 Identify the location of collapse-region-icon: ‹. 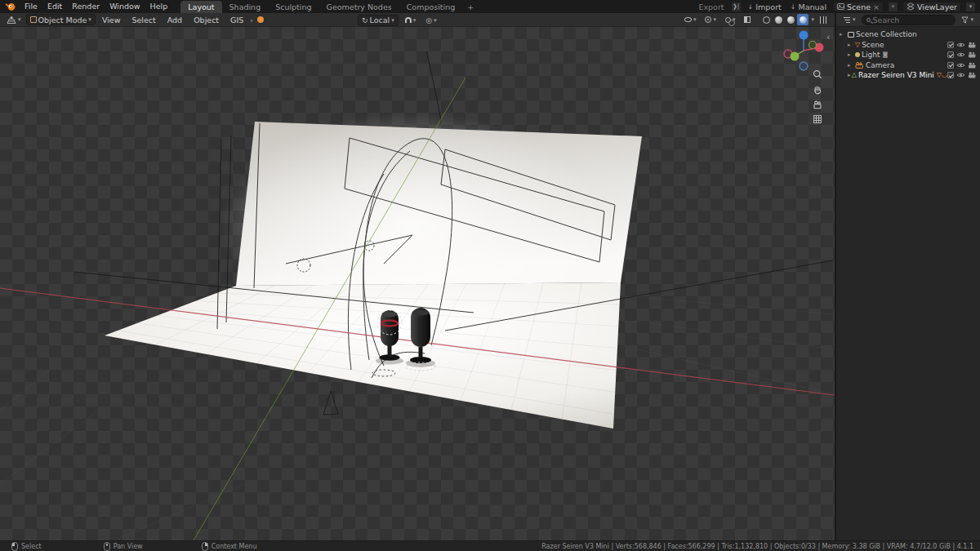
(828, 38).